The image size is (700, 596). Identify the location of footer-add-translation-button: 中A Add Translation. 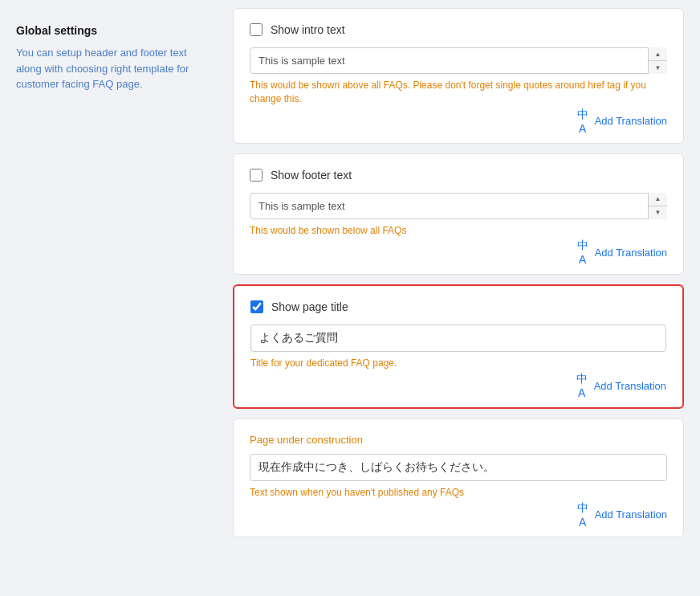
(621, 252).